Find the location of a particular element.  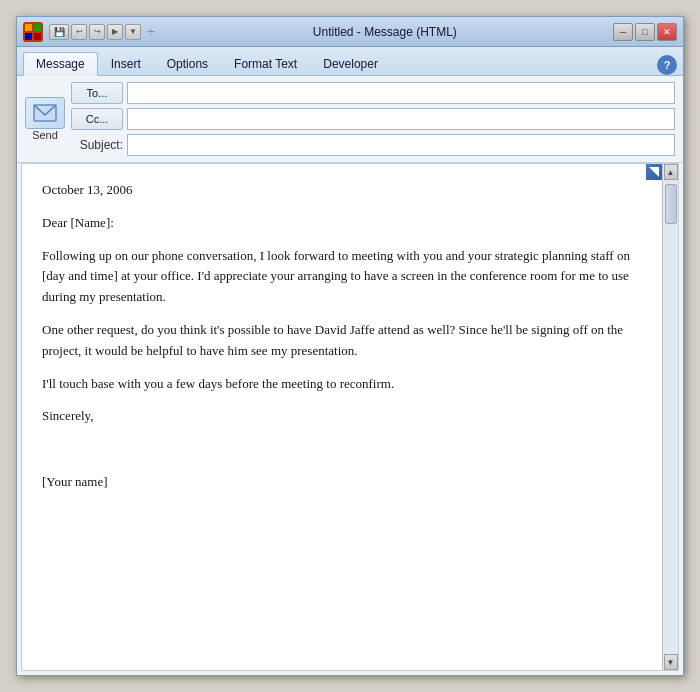

send-label: Send is located at coordinates (45, 135).